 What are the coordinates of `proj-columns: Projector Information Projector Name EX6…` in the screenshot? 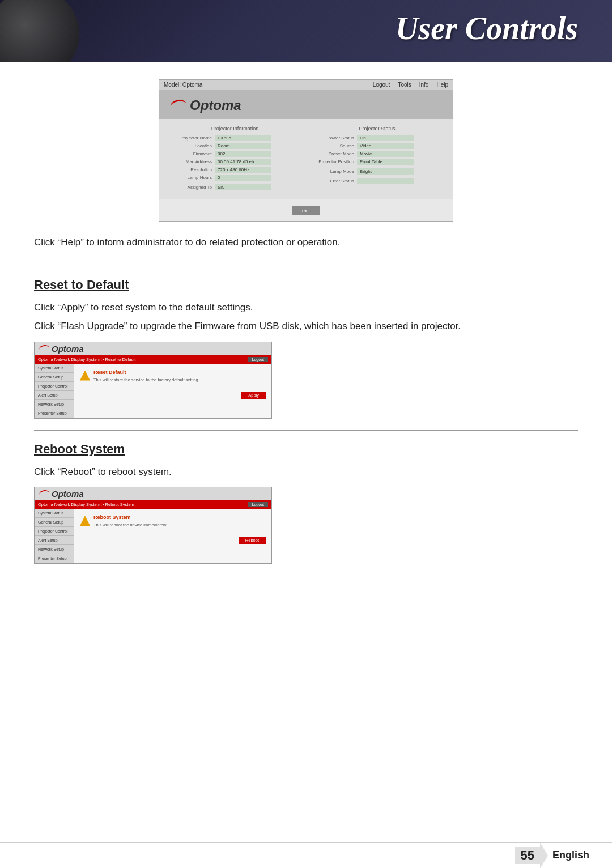 It's located at (306, 159).